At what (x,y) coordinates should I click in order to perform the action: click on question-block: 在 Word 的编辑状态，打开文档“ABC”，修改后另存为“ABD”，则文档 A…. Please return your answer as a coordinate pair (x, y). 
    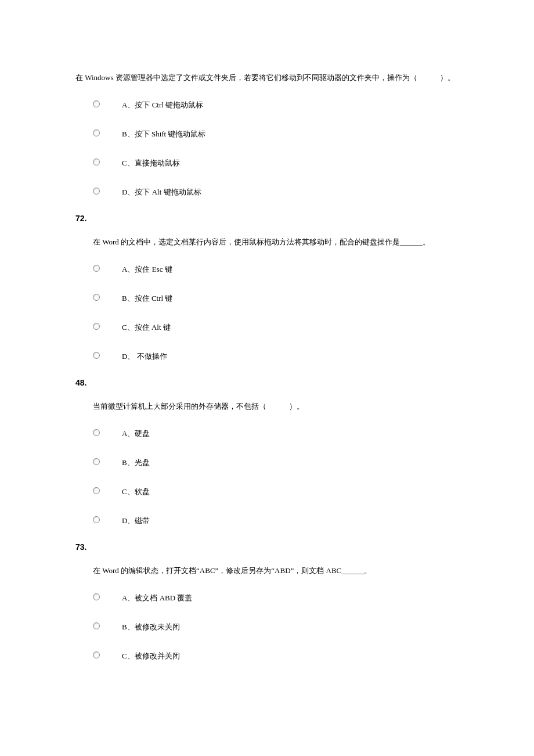
    Looking at the image, I should click on (267, 613).